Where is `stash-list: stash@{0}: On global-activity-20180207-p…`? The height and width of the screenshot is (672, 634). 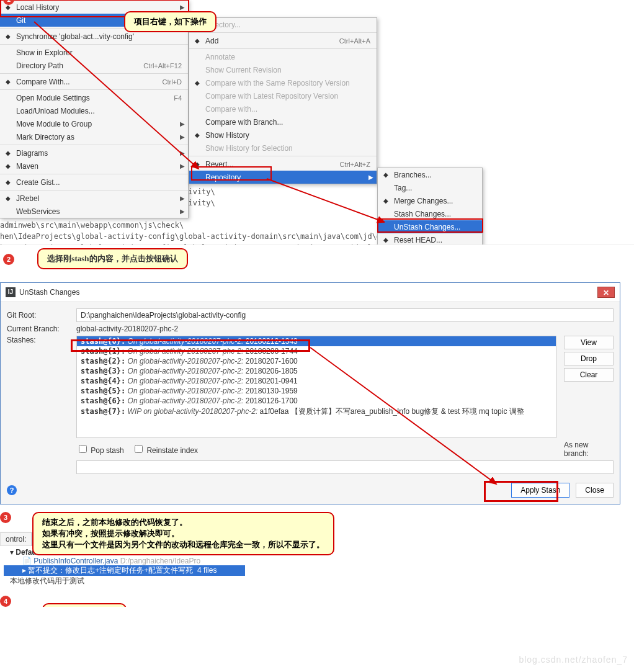 stash-list: stash@{0}: On global-activity-20180207-p… is located at coordinates (316, 387).